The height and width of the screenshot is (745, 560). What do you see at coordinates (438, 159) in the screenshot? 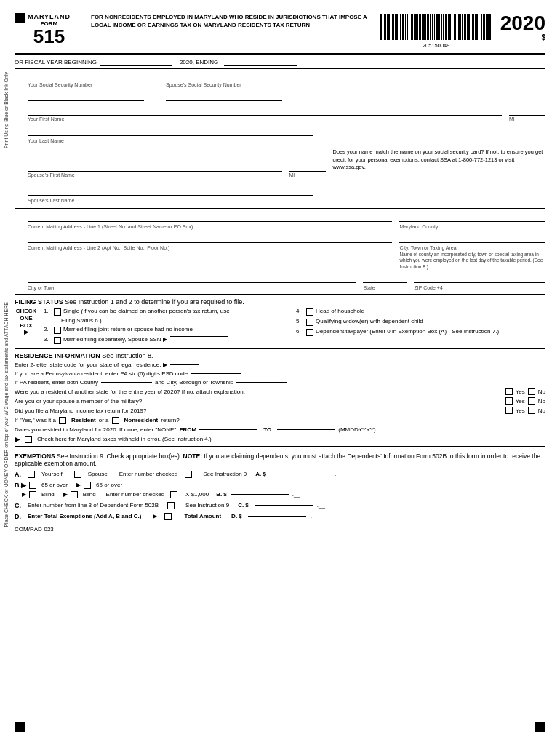
I see `ssa-notice-text: Does your name match the name on your so…` at bounding box center [438, 159].